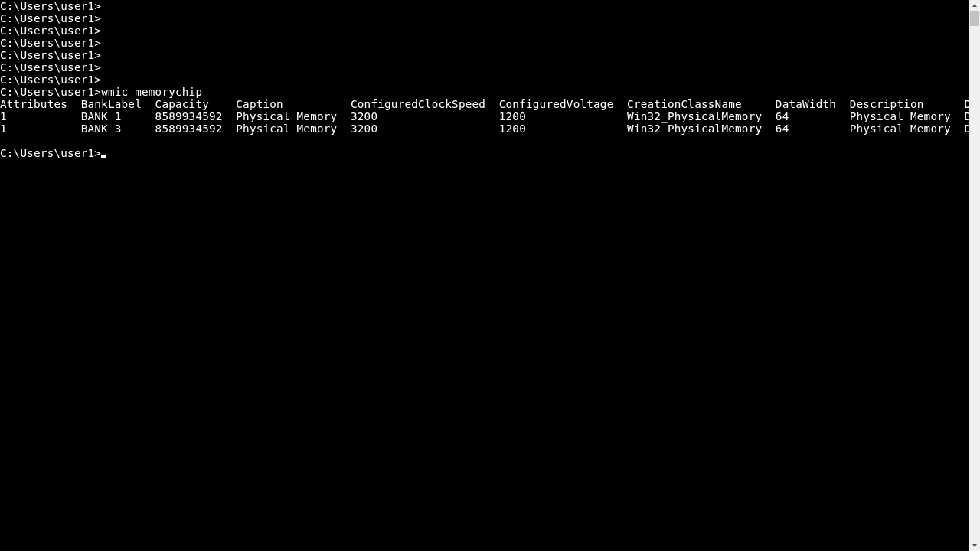  I want to click on current-prompt: C:\Users\user1>, so click(54, 153).